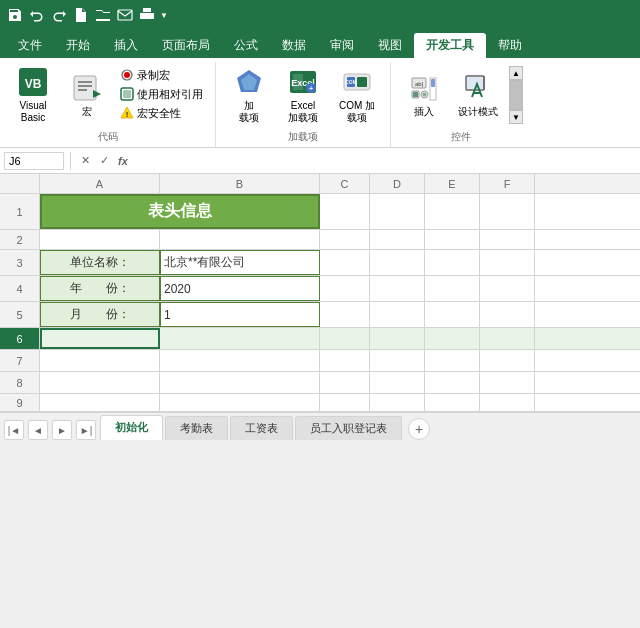 Image resolution: width=640 pixels, height=628 pixels. I want to click on col-header-a: A, so click(100, 184).